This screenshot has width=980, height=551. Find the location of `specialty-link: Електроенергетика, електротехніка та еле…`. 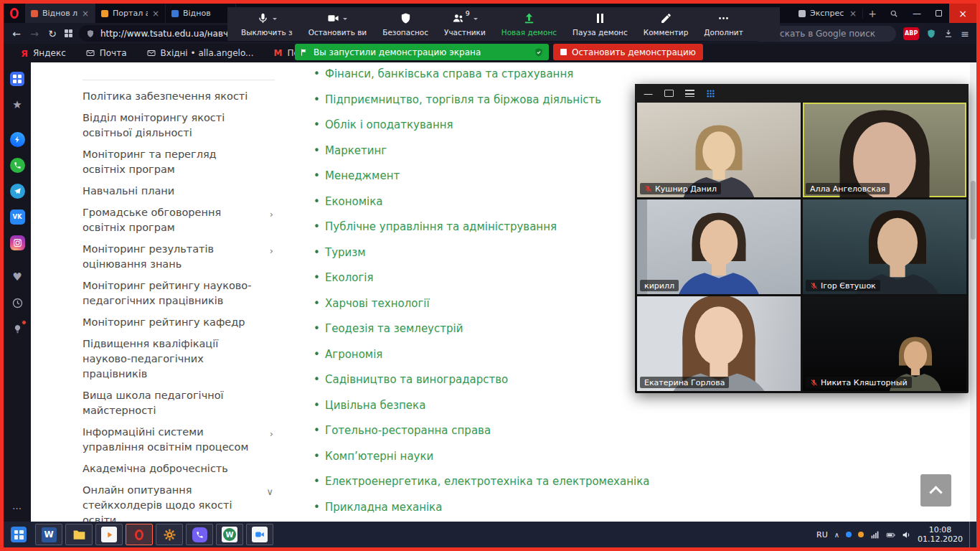

specialty-link: Електроенергетика, електротехніка та еле… is located at coordinates (481, 482).